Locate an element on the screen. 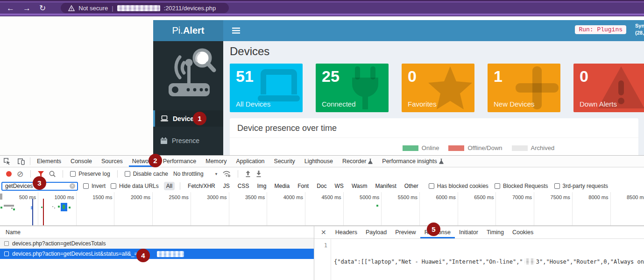  filter-chip-js: JS is located at coordinates (226, 186).